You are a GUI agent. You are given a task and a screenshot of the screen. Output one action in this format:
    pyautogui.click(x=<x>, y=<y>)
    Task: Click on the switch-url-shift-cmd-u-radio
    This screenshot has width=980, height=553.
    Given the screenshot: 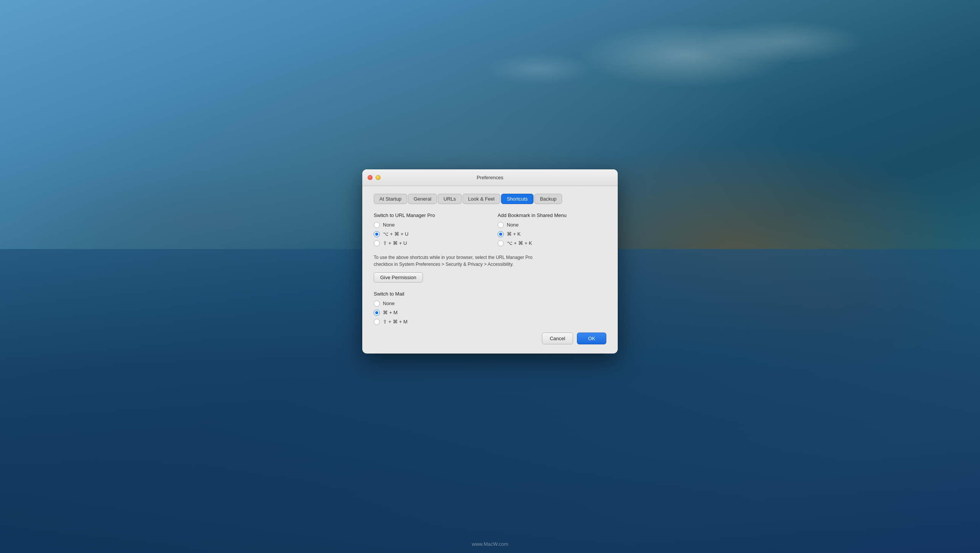 What is the action you would take?
    pyautogui.click(x=377, y=243)
    